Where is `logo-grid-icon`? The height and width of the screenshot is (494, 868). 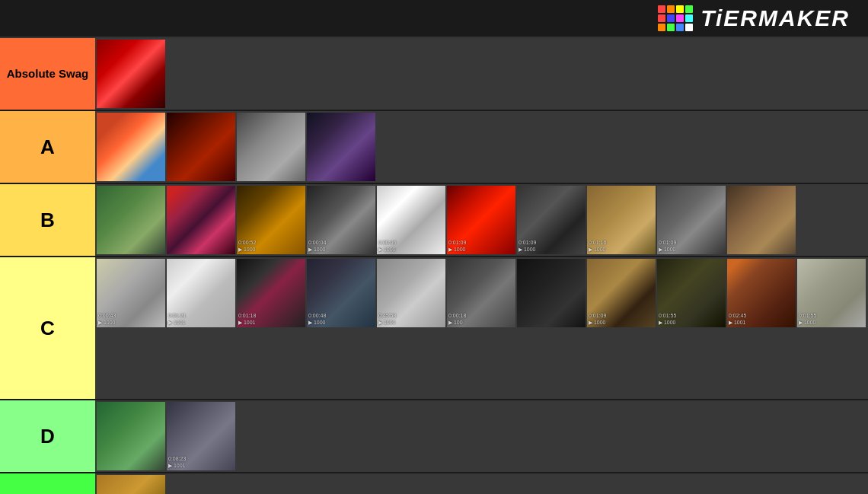 logo-grid-icon is located at coordinates (675, 18).